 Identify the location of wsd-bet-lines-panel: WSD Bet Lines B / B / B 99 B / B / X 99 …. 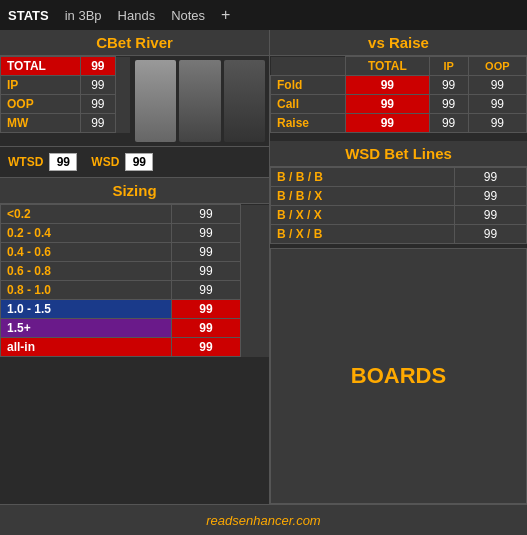
(398, 192).